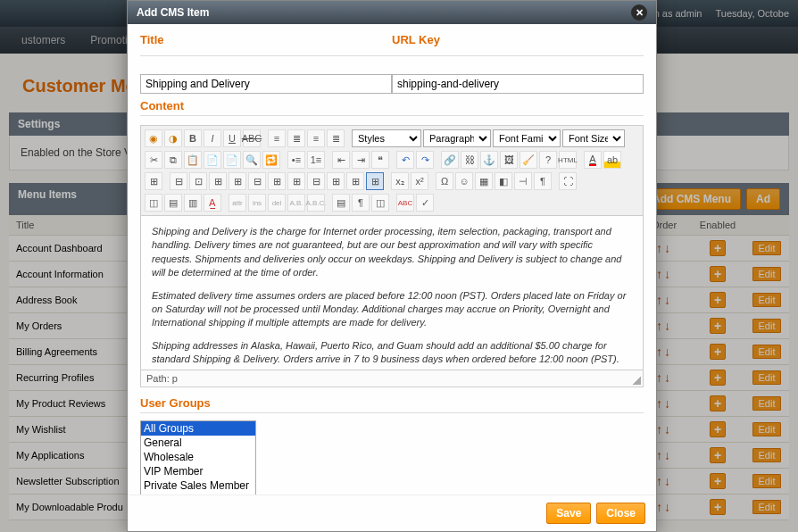 This screenshot has width=798, height=532. I want to click on title-input, so click(266, 84).